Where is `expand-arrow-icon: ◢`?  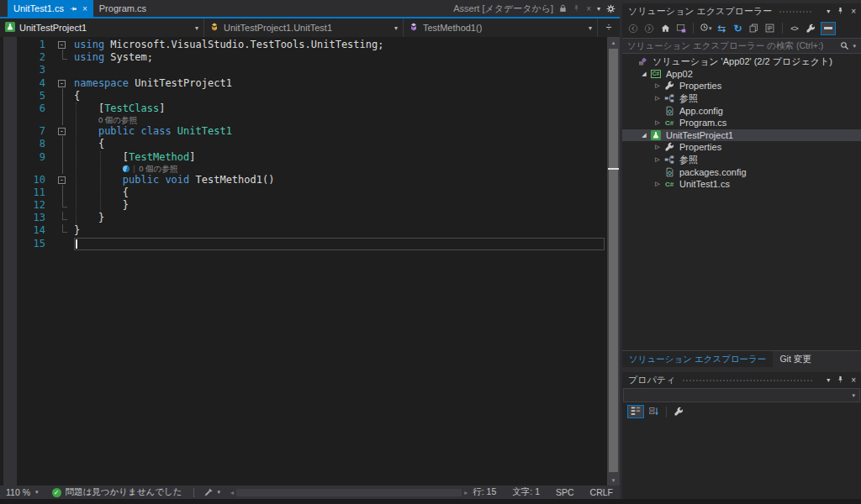
expand-arrow-icon: ◢ is located at coordinates (644, 74).